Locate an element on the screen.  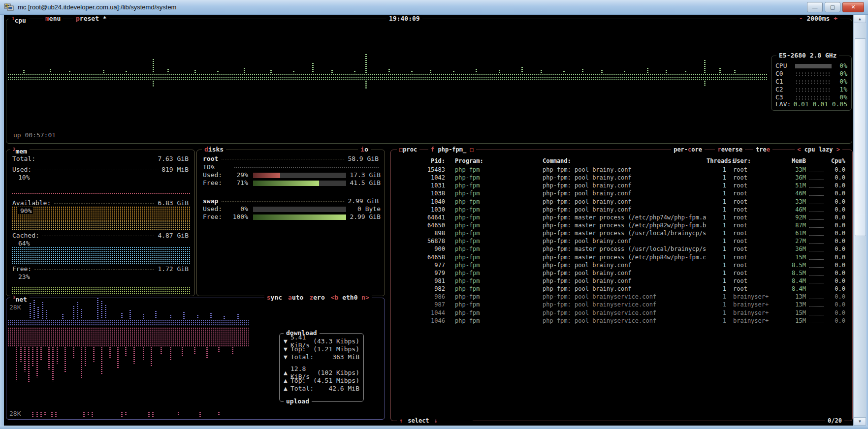
process-row: 1031 php-fpm php-fpm: pool brainy.conf 1… is located at coordinates (621, 185).